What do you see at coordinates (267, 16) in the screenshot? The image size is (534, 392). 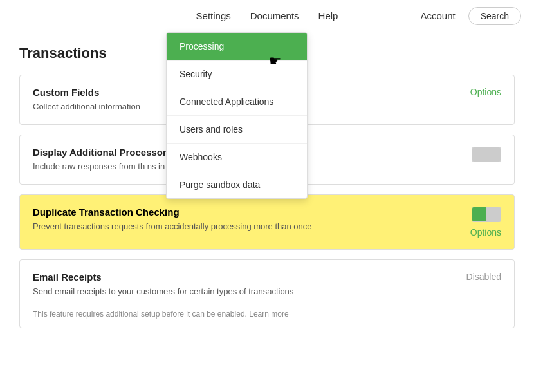 I see `header: Settings Documents Help Account Search` at bounding box center [267, 16].